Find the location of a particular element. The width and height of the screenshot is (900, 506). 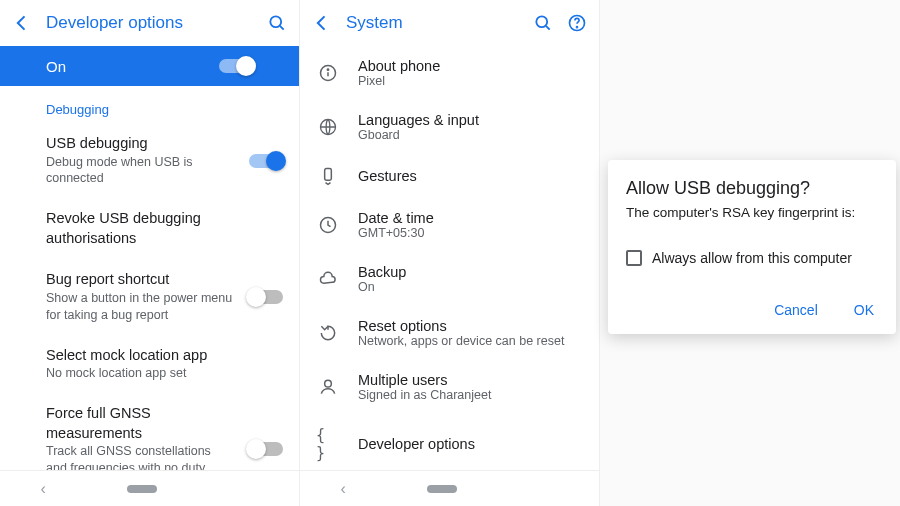

clock-icon is located at coordinates (328, 225).